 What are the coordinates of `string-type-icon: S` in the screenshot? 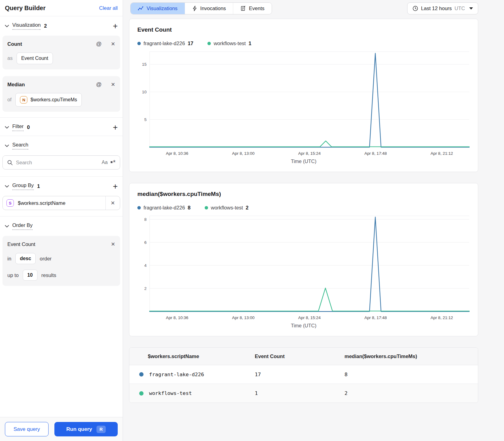 It's located at (10, 203).